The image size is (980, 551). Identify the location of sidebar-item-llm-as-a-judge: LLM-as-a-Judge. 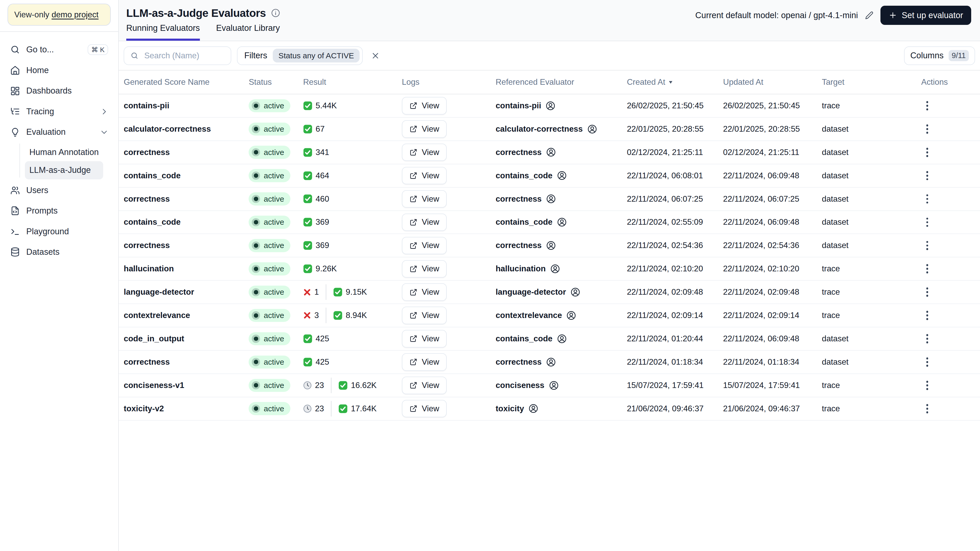
(64, 170).